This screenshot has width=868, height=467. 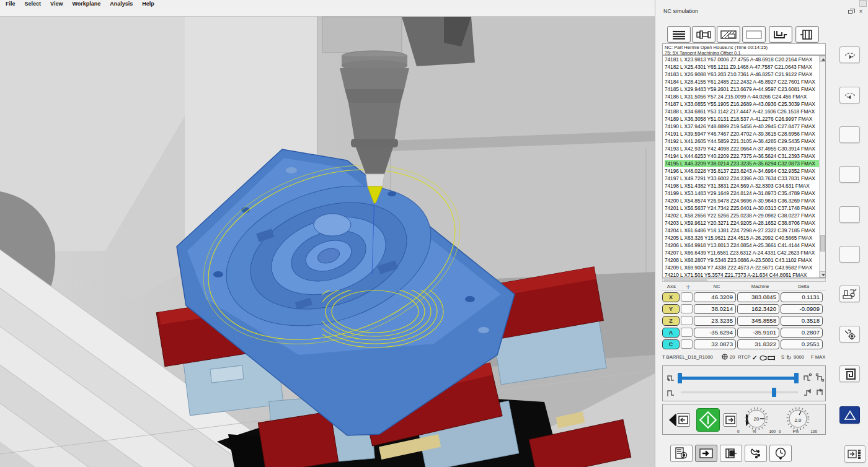 I want to click on range-start-icon, so click(x=671, y=377).